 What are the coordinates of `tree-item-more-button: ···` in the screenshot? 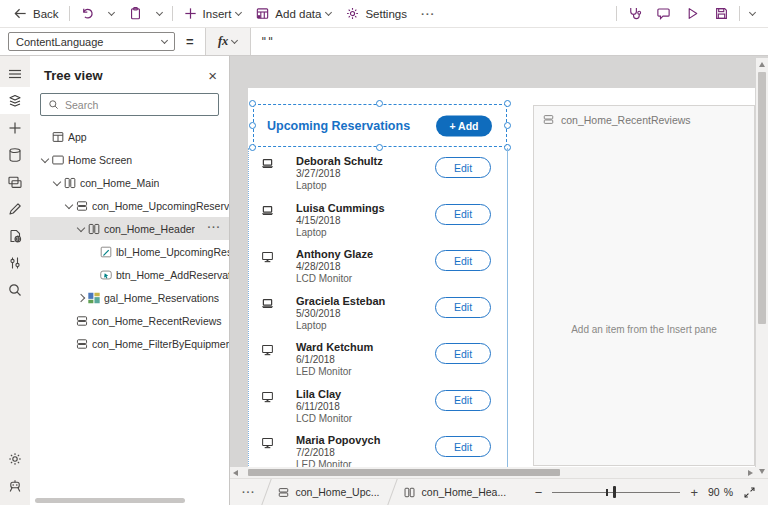 It's located at (215, 227).